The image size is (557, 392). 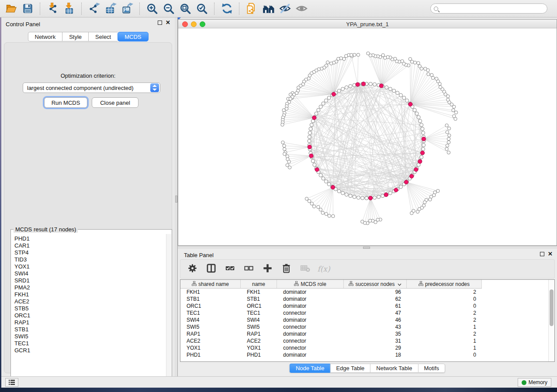 What do you see at coordinates (211, 348) in the screenshot?
I see `cell-shared-name: YOX1` at bounding box center [211, 348].